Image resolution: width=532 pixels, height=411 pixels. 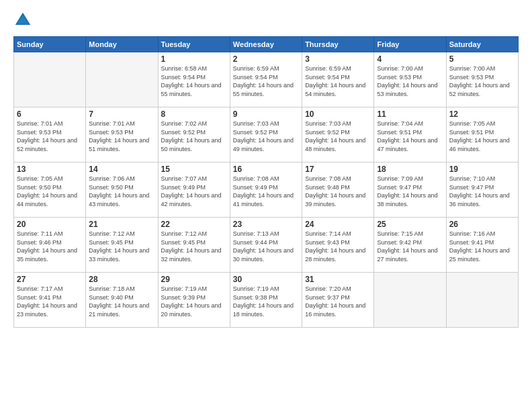 I want to click on col-header-thursday: Thursday, so click(x=339, y=44).